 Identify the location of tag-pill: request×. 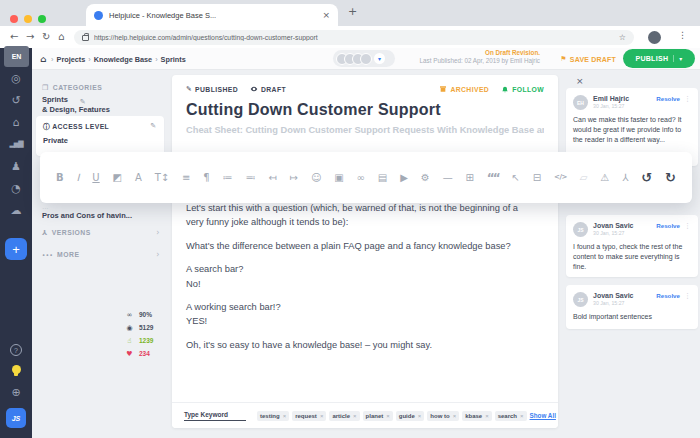
(309, 416).